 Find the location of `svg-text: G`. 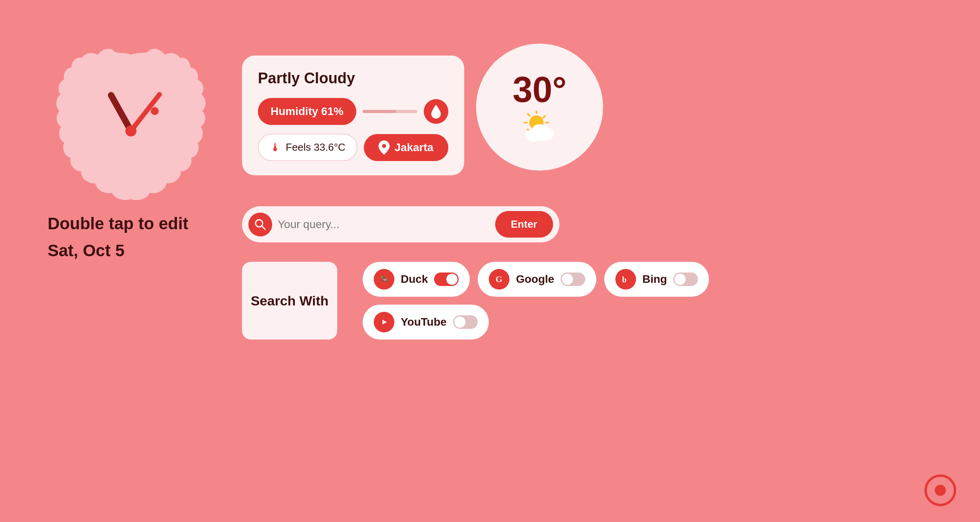

svg-text: G is located at coordinates (499, 279).